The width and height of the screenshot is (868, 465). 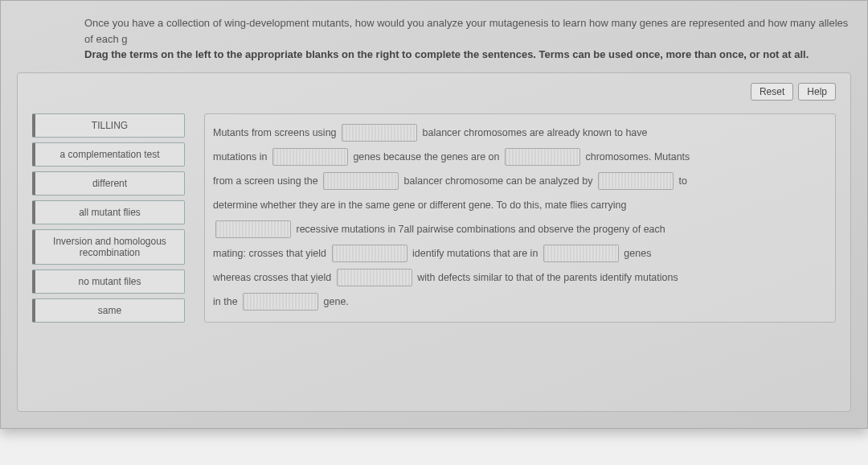 I want to click on text: mutations in, so click(x=240, y=157).